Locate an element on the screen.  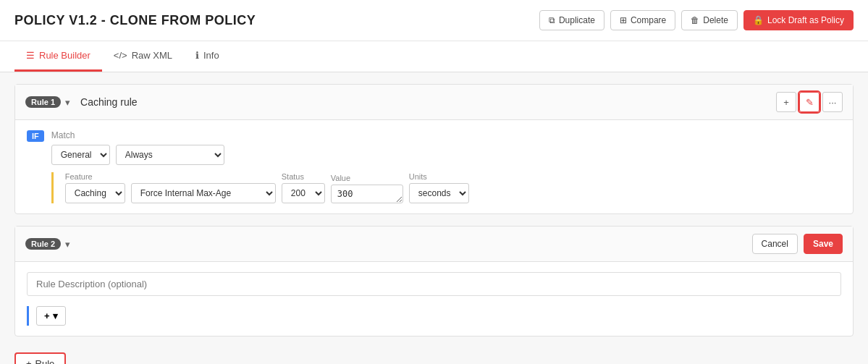
rule-1-title: Caching rule is located at coordinates (429, 102).